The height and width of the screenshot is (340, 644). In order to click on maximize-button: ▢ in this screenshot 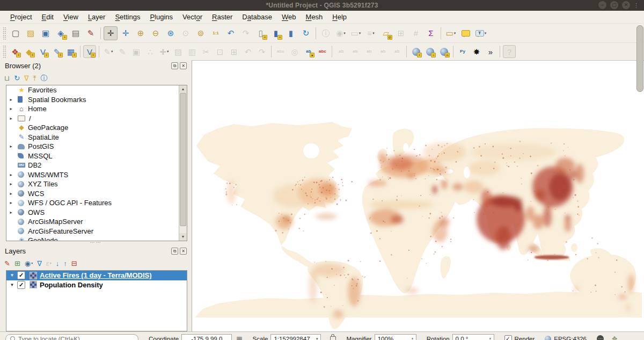, I will do `click(614, 5)`.